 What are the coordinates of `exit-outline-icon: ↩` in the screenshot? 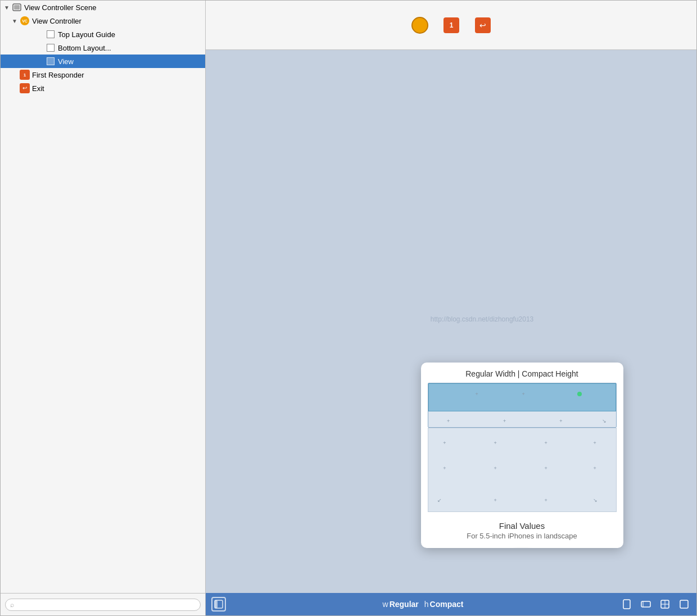 It's located at (25, 88).